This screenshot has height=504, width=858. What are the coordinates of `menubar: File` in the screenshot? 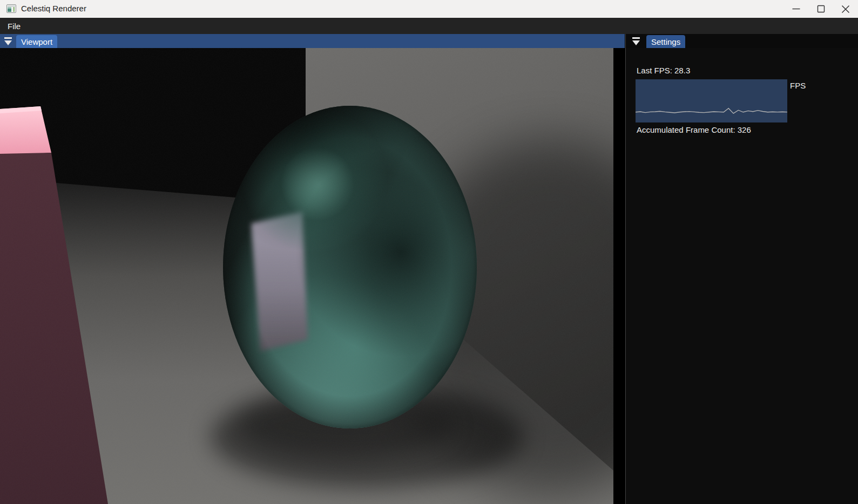 It's located at (429, 26).